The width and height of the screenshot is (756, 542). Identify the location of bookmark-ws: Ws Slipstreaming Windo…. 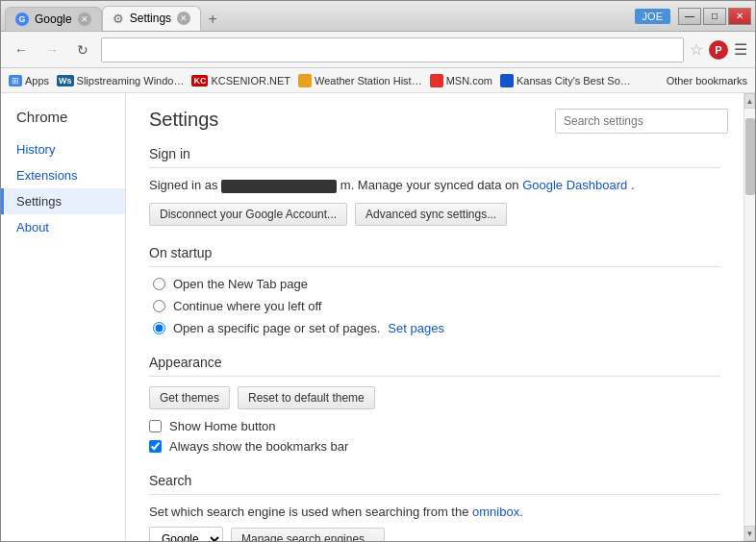
(120, 81).